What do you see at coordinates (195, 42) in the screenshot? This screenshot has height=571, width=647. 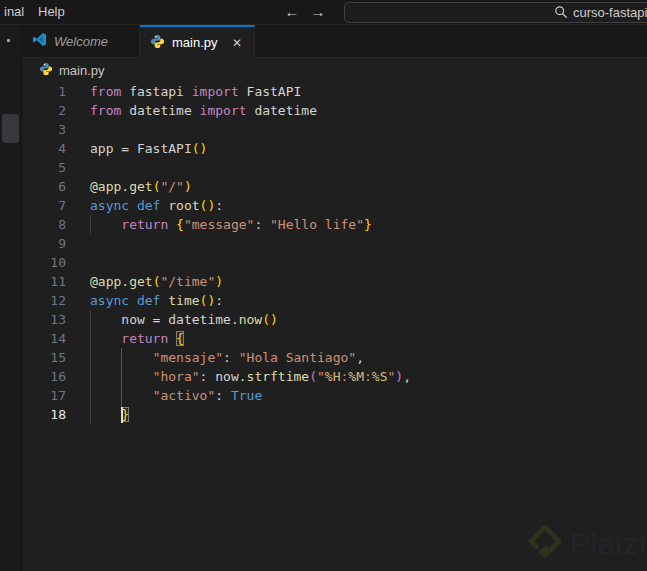 I see `tab-label: main.py` at bounding box center [195, 42].